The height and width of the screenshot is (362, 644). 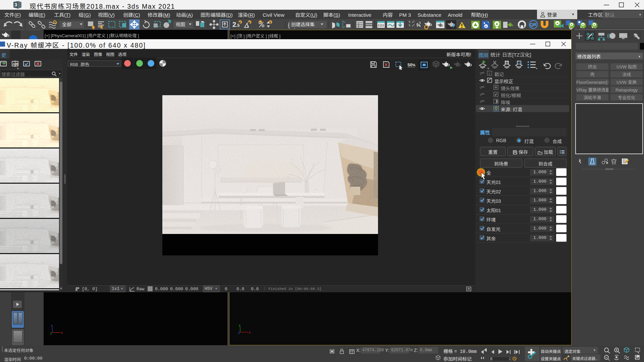 What do you see at coordinates (16, 5) in the screenshot?
I see `svg-text: 3` at bounding box center [16, 5].